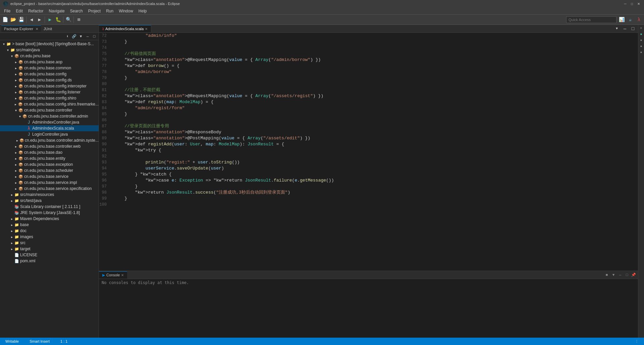  What do you see at coordinates (625, 4) in the screenshot?
I see `minimize-button: ─` at bounding box center [625, 4].